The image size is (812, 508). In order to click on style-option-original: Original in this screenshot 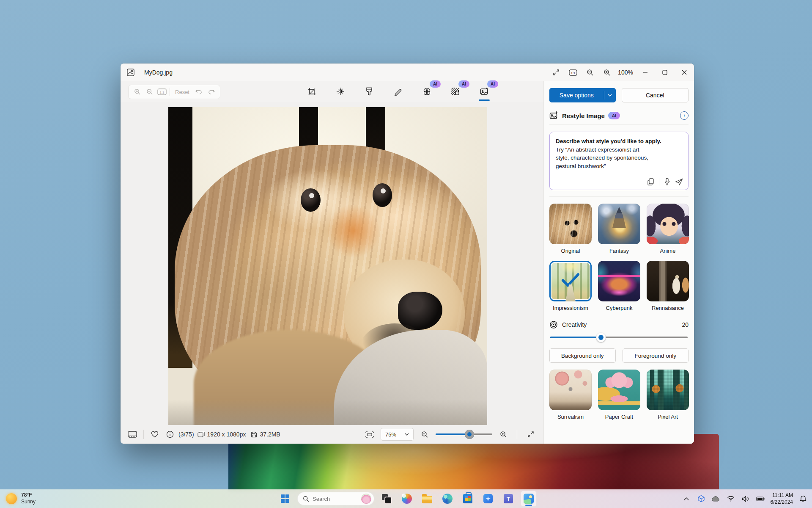, I will do `click(571, 229)`.